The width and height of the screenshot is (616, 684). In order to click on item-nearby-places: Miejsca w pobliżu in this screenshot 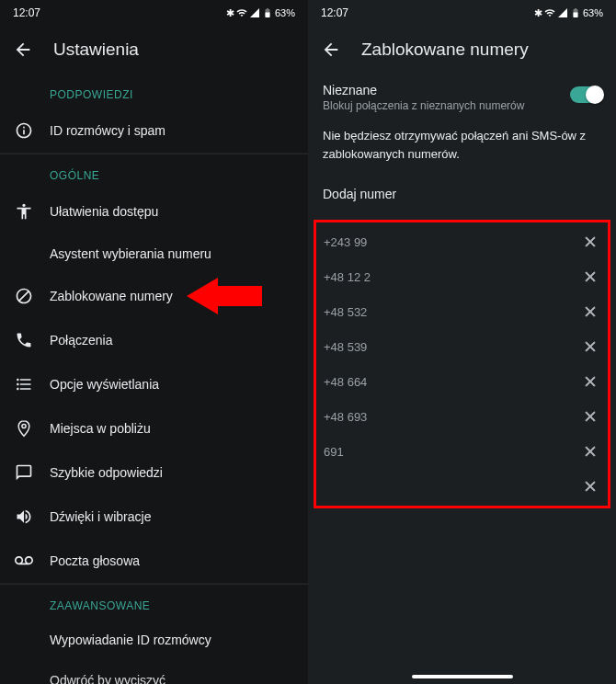, I will do `click(154, 428)`.